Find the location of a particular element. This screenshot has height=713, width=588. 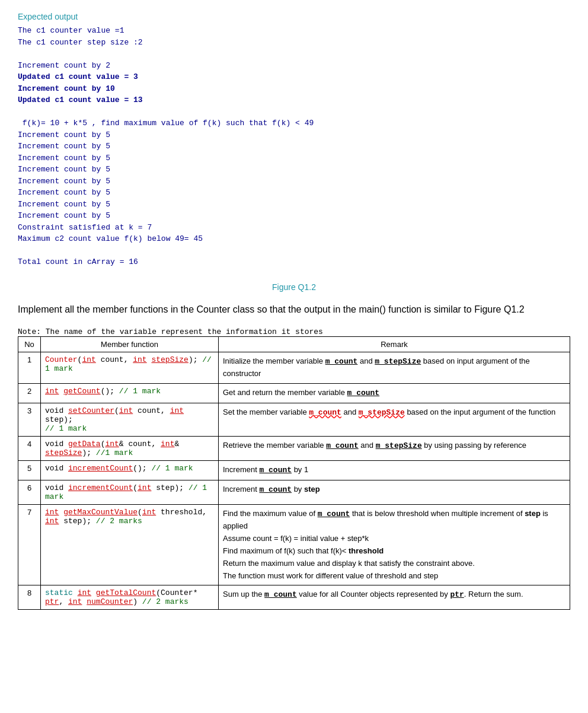

cell-func-5: void incrementCount(); // 1 mark is located at coordinates (130, 470).